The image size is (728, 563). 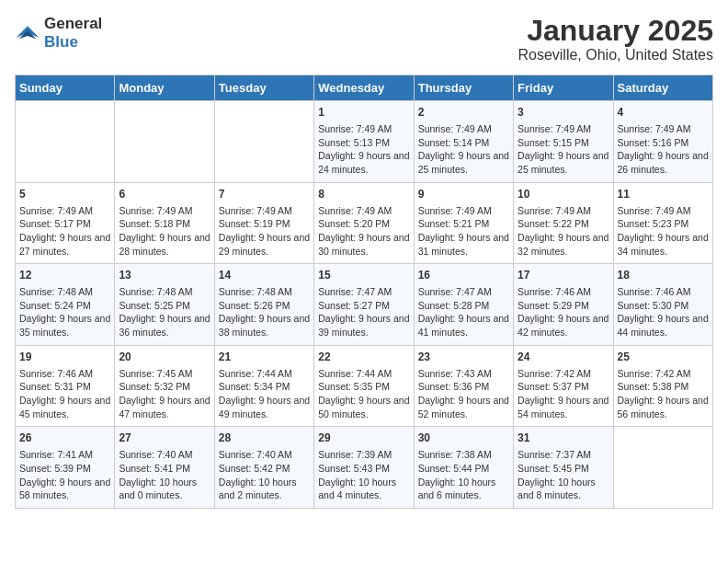 What do you see at coordinates (74, 24) in the screenshot?
I see `logo-general: General` at bounding box center [74, 24].